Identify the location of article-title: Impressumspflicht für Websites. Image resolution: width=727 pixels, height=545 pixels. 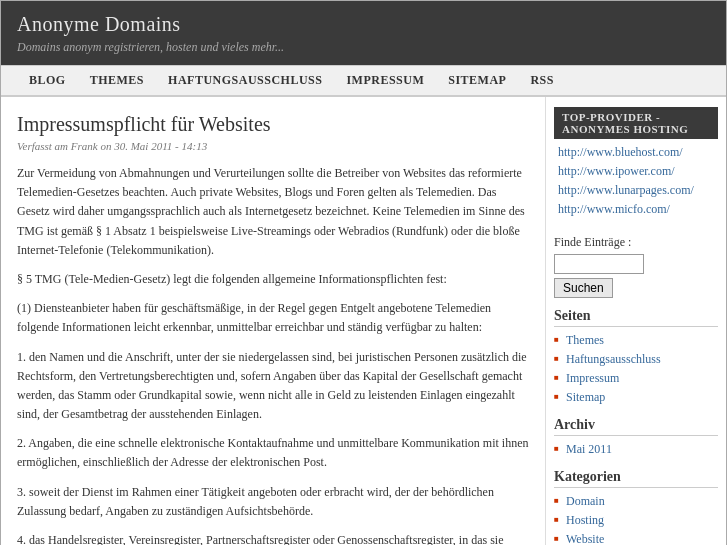
(273, 124).